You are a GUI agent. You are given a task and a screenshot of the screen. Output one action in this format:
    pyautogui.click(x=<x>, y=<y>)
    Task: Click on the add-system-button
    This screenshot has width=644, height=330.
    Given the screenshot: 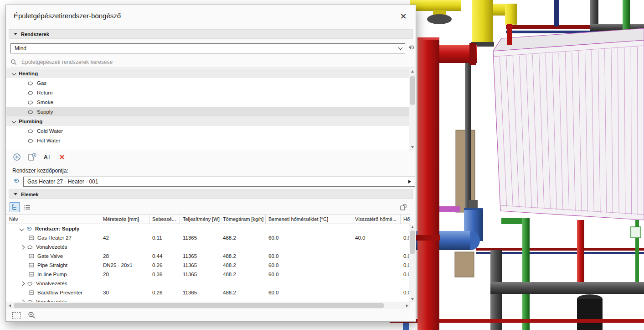 What is the action you would take?
    pyautogui.click(x=17, y=157)
    